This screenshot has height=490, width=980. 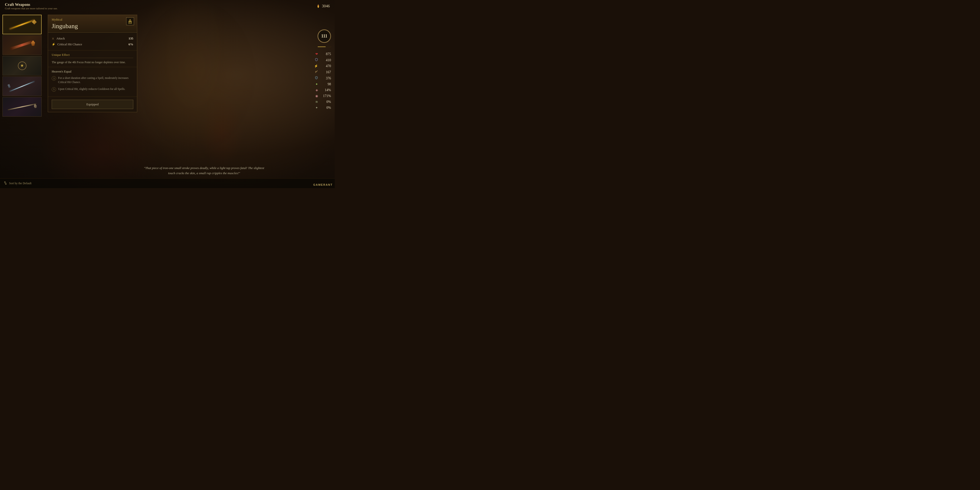 What do you see at coordinates (323, 84) in the screenshot?
I see `stat-res-row: ✦ 98` at bounding box center [323, 84].